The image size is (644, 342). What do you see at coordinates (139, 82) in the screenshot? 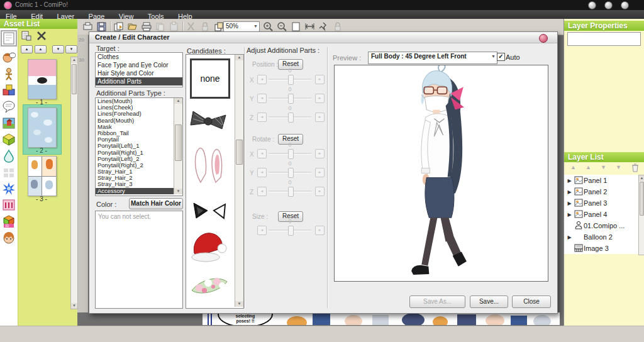
I see `target-item-selected: Additional Parts` at bounding box center [139, 82].